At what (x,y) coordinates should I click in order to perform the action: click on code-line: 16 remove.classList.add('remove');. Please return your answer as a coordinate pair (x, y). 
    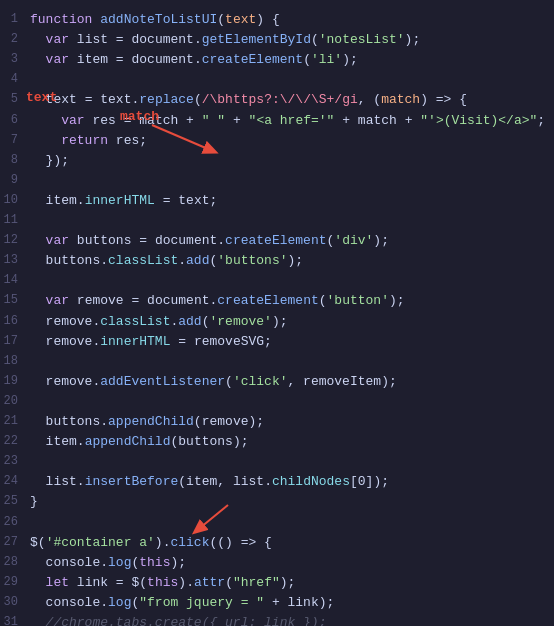
    Looking at the image, I should click on (277, 322).